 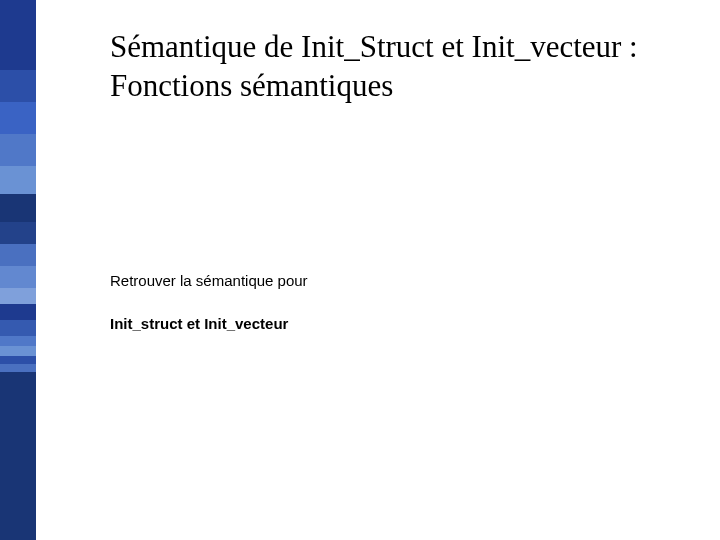 What do you see at coordinates (252, 86) in the screenshot?
I see `title-line-2: Fonctions sémantiques` at bounding box center [252, 86].